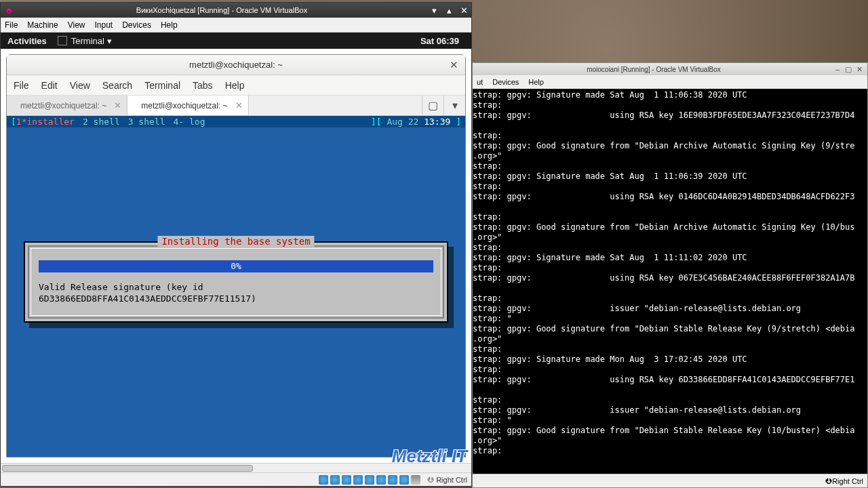  I want to click on term-menu-edit: Edit, so click(50, 85).